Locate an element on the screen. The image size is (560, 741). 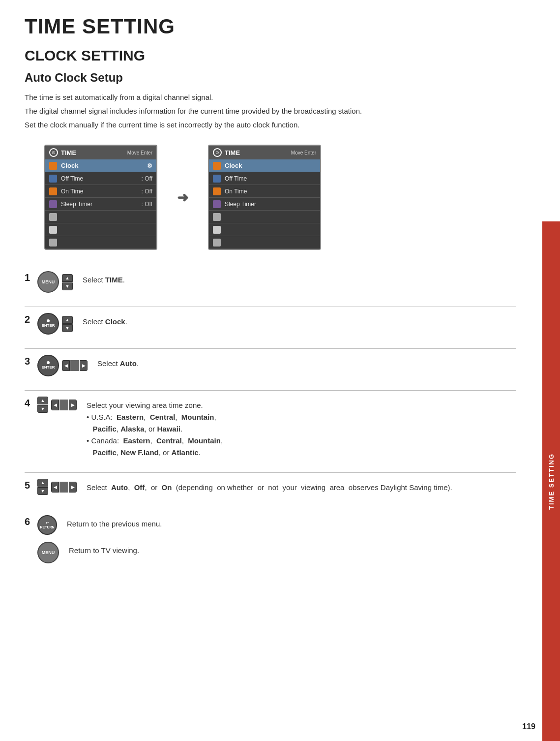
p2-ontime-icon is located at coordinates (217, 191).